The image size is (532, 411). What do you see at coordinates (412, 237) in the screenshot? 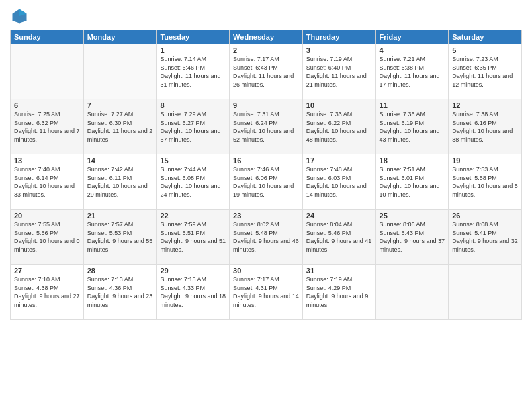
I see `day-cell: 25Sunrise: 8:06 AM Sunset: 5:43 PM Dayli…` at bounding box center [412, 237].